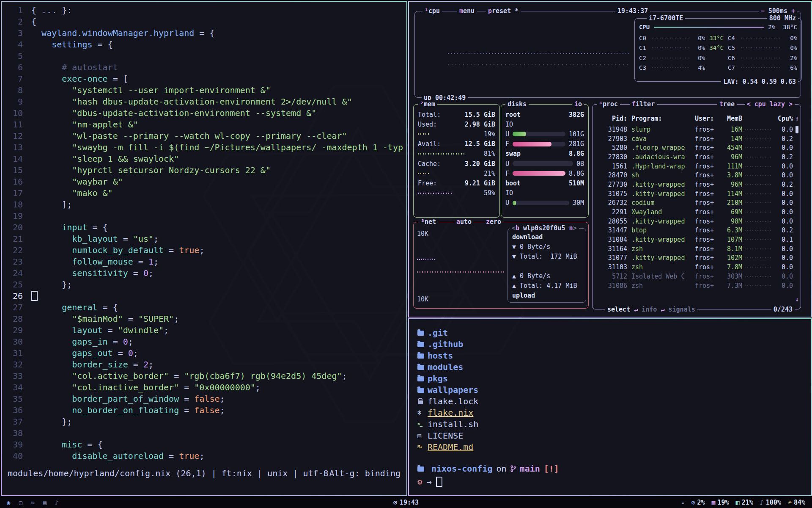 This screenshot has height=508, width=812. Describe the element at coordinates (698, 58) in the screenshot. I see `core-percent: 0%` at that location.